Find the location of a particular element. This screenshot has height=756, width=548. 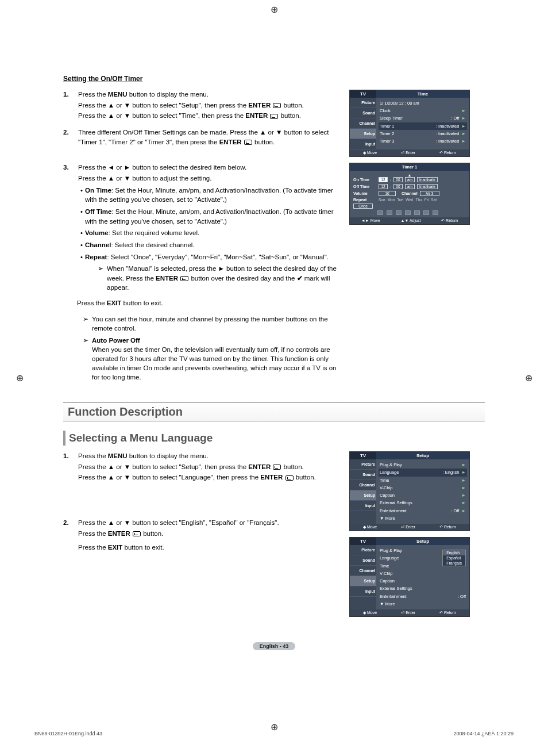

osd-row: Plug & Play► is located at coordinates (423, 465).